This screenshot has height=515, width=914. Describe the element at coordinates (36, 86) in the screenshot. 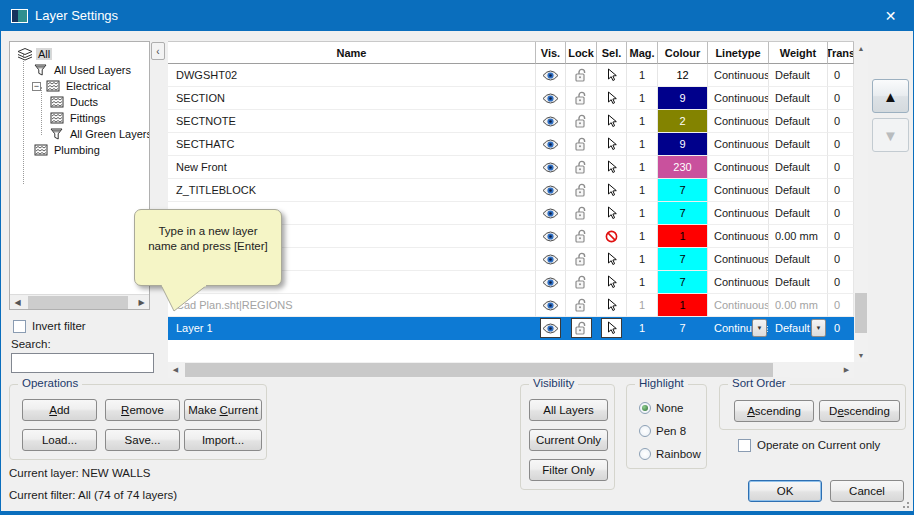

I see `tree-expander-icon: −` at that location.